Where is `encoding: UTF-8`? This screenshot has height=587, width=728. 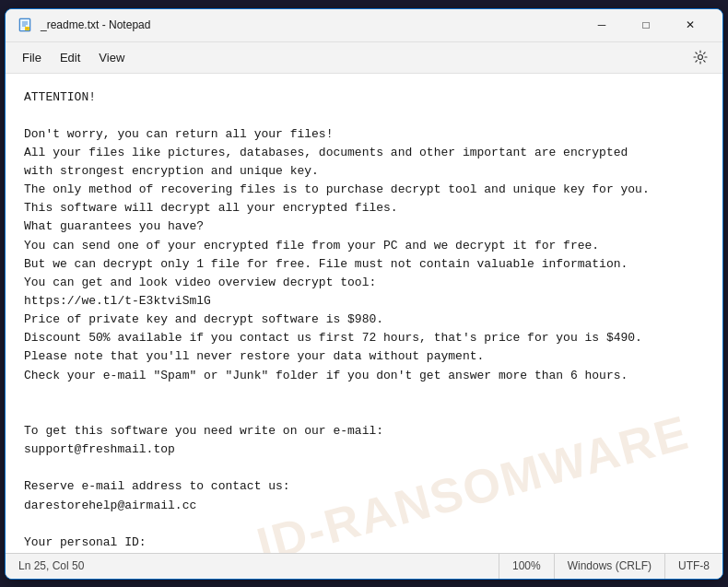
encoding: UTF-8 is located at coordinates (694, 566).